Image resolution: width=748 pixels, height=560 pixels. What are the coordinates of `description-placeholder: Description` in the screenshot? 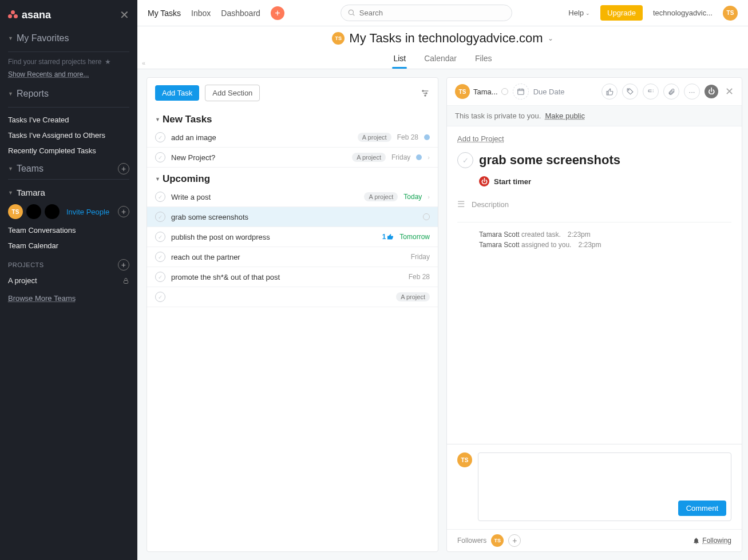 It's located at (490, 205).